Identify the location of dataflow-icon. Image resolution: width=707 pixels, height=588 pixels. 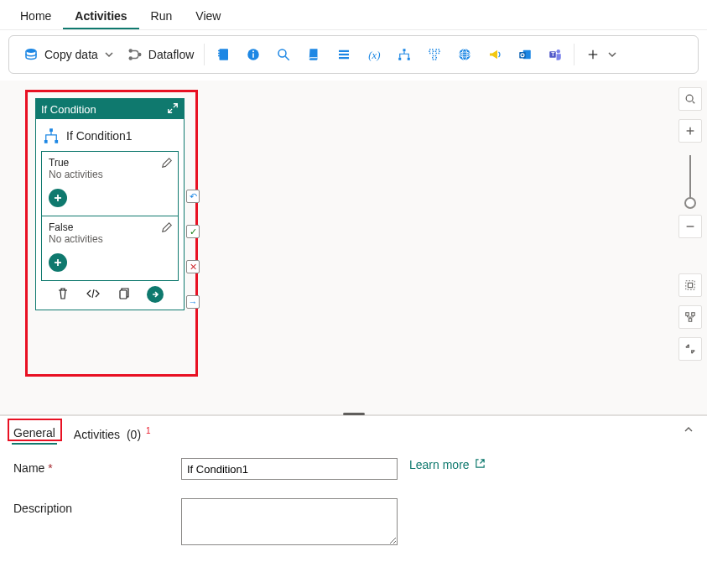
(135, 55).